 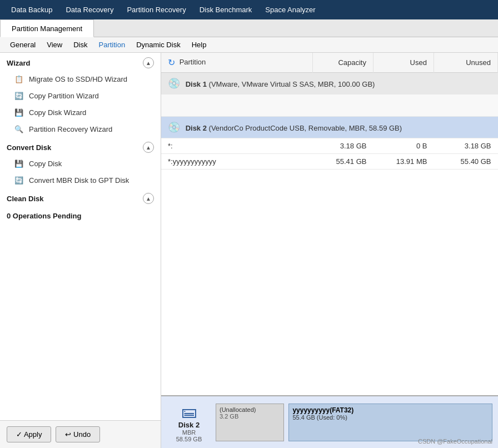 What do you see at coordinates (189, 422) in the screenshot?
I see `disk-viz-label: 🖴 Disk 2 MBR 58.59 GB` at bounding box center [189, 422].